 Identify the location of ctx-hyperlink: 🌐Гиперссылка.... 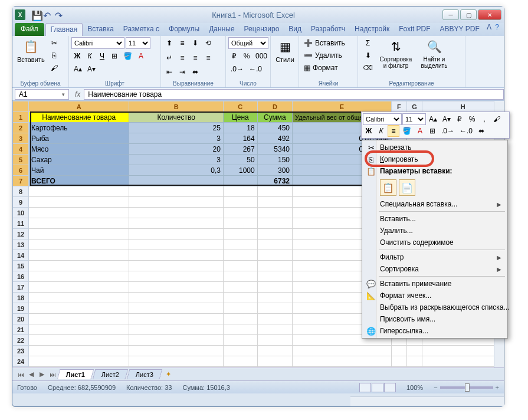
(435, 331).